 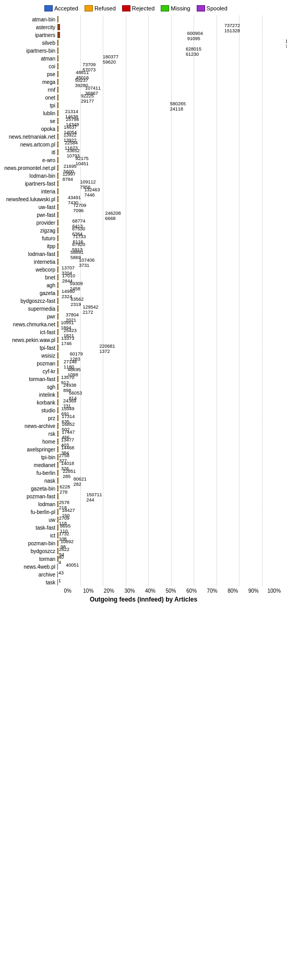 What do you see at coordinates (144, 35) in the screenshot?
I see `bar-row: ipartners60090491095` at bounding box center [144, 35].